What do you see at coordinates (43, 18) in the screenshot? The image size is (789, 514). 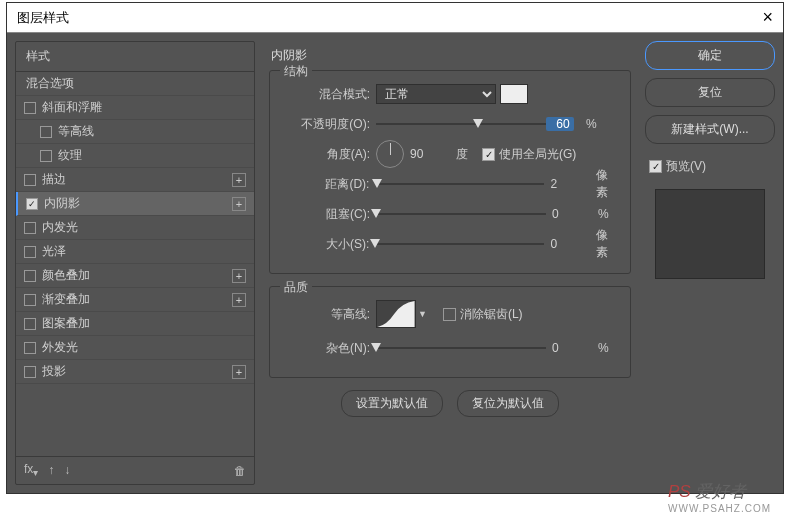 I see `dialog-title: 图层样式` at bounding box center [43, 18].